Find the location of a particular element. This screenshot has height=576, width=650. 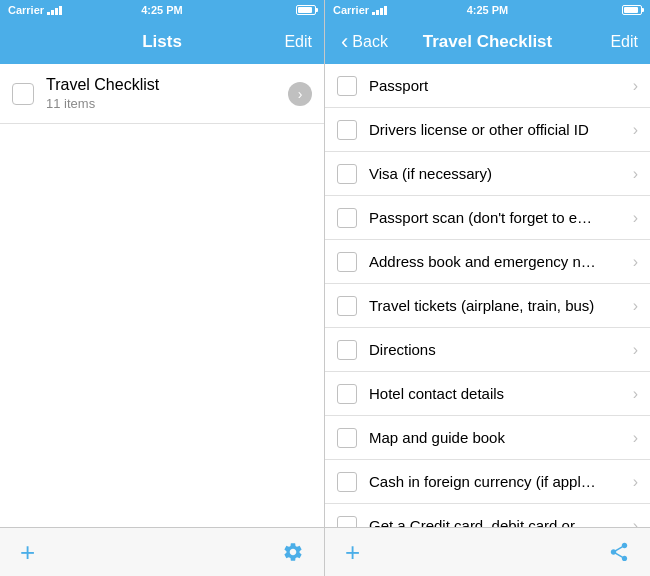

left-item-subtitle: 11 items is located at coordinates (163, 104).